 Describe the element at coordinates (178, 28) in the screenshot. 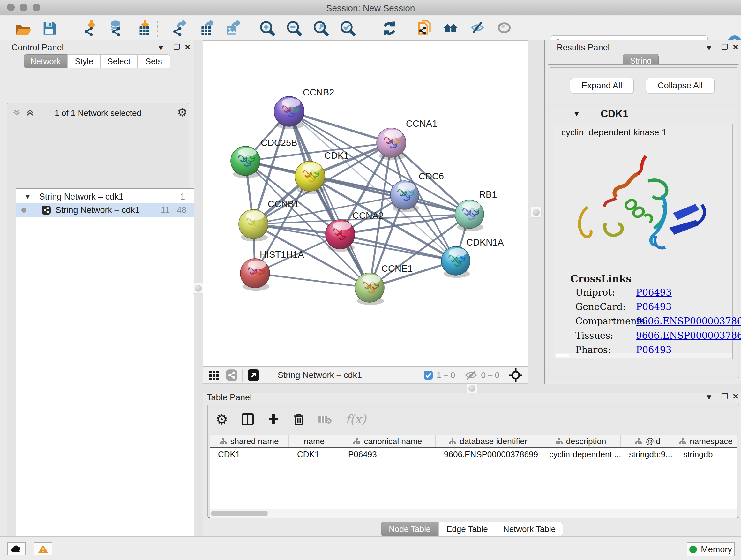

I see `export-network-button` at that location.